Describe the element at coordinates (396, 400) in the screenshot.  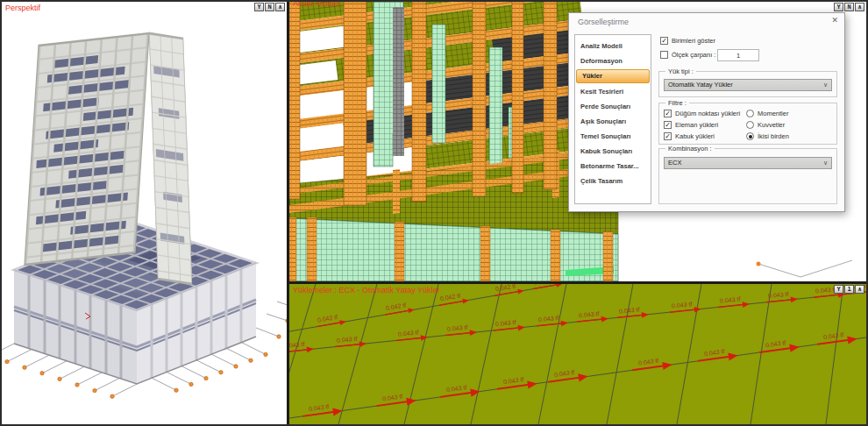
I see `load-arrow-2-1: 0.043 tf` at that location.